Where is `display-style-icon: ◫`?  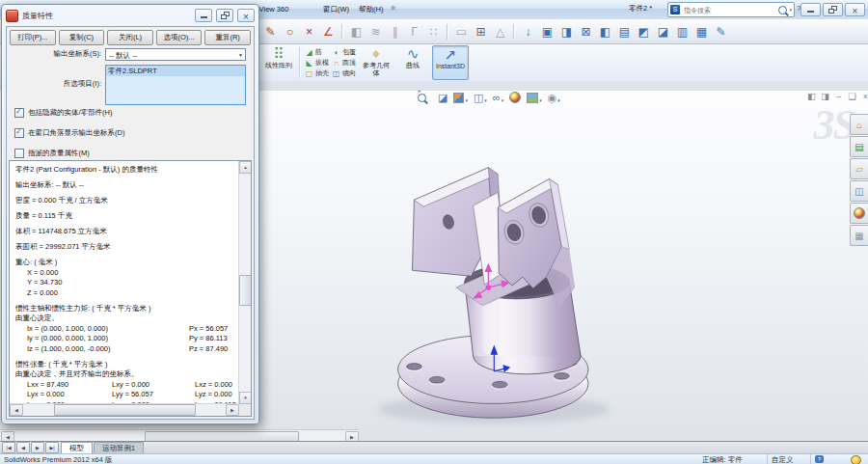 display-style-icon: ◫ is located at coordinates (480, 97).